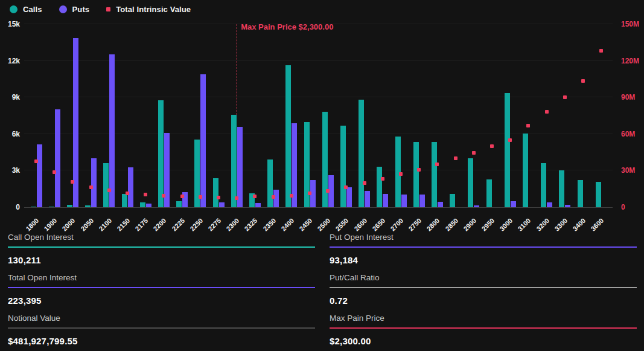 The width and height of the screenshot is (644, 351). Describe the element at coordinates (579, 225) in the screenshot. I see `x-axis-tick: 3400` at that location.